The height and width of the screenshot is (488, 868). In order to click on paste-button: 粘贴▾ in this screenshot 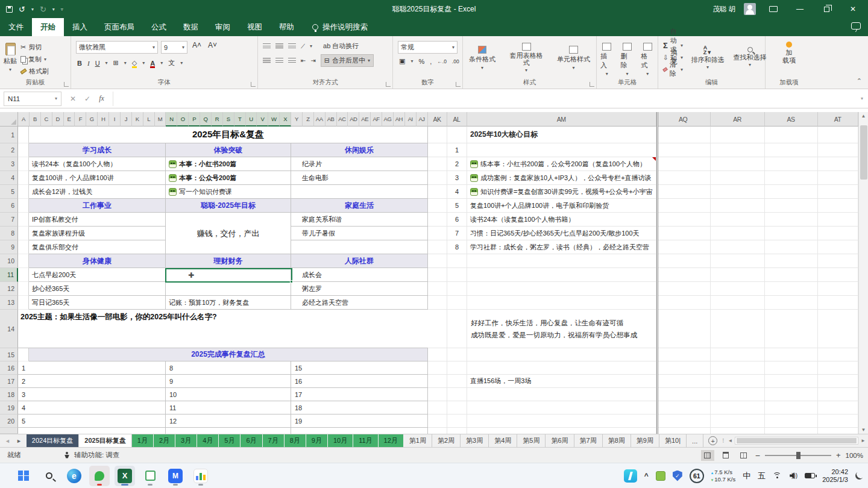, I will do `click(10, 57)`.